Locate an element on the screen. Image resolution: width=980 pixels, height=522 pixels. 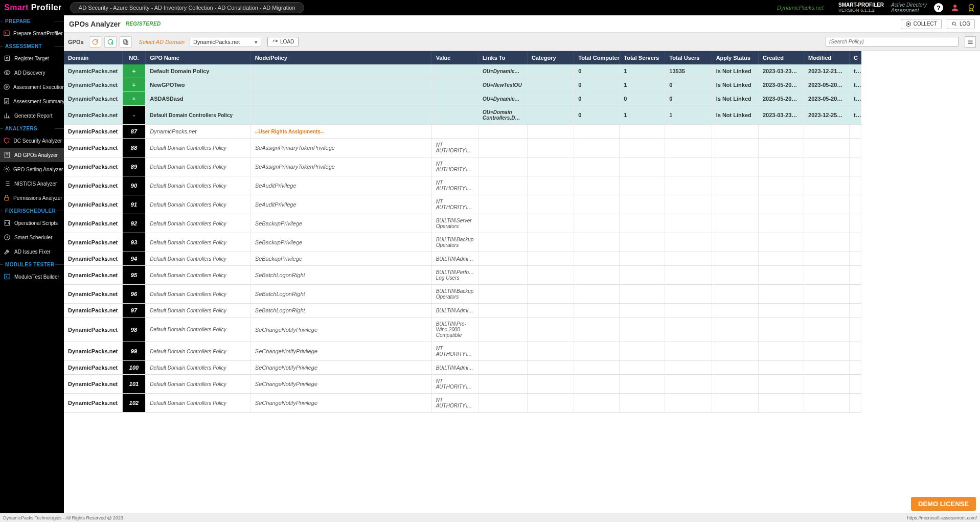
domain-dropdown: DynamicPacks.net is located at coordinates (225, 42).